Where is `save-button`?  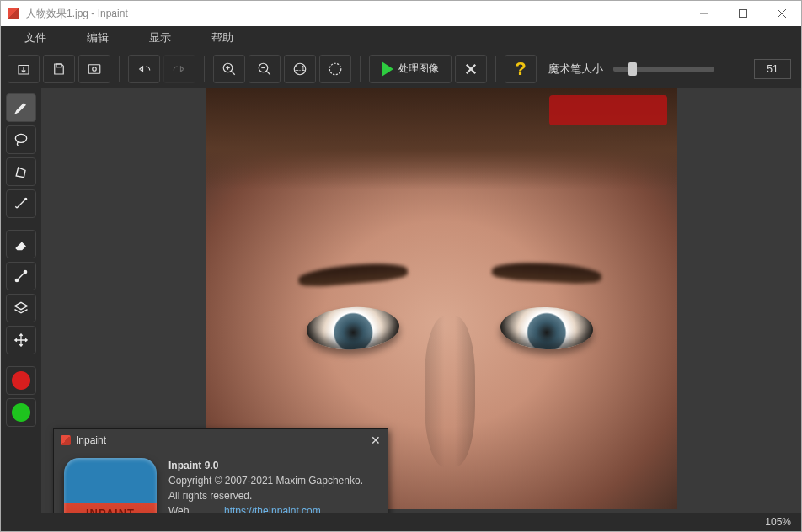
save-button is located at coordinates (59, 69).